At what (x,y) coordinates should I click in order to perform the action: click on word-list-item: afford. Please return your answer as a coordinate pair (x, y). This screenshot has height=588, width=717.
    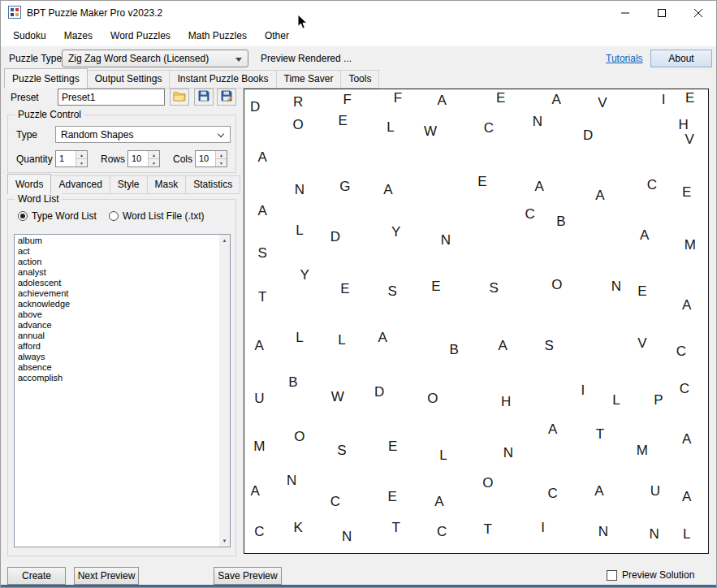
    Looking at the image, I should click on (117, 346).